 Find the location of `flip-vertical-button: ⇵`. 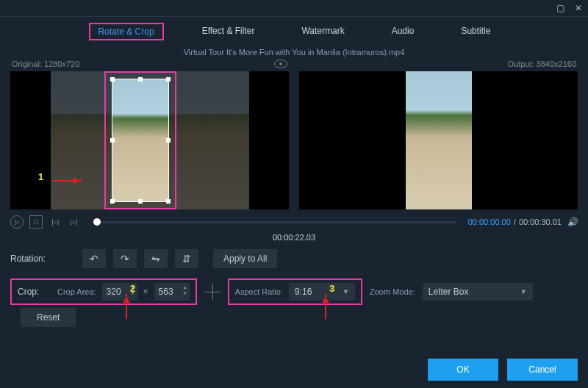

flip-vertical-button: ⇵ is located at coordinates (187, 259).